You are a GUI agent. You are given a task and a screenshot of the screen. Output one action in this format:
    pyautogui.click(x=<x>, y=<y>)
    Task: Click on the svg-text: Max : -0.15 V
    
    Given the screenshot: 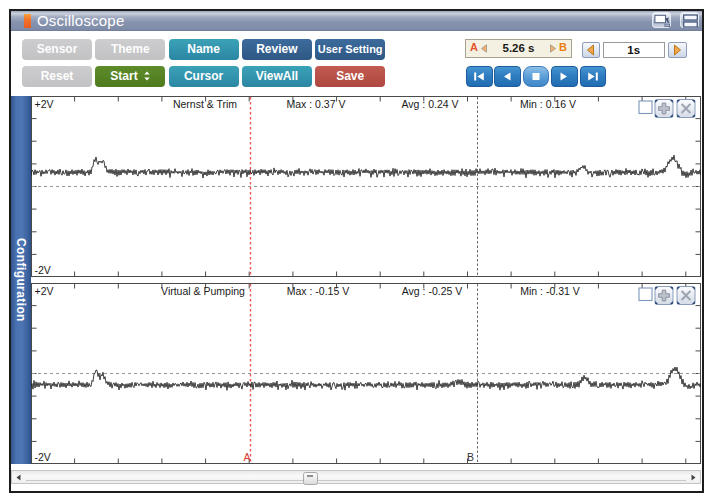 What is the action you would take?
    pyautogui.click(x=318, y=291)
    